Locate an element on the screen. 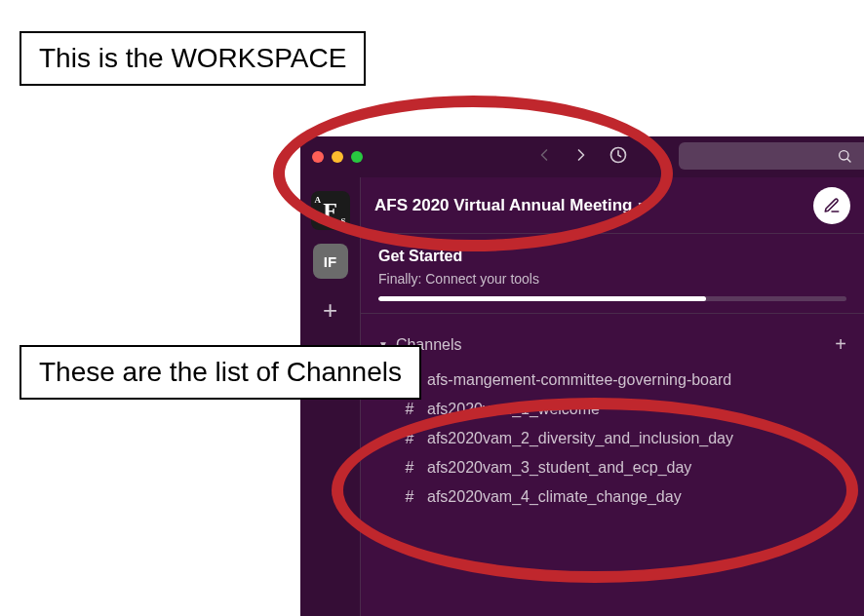 This screenshot has height=616, width=864. add-workspace-button: + is located at coordinates (331, 310).